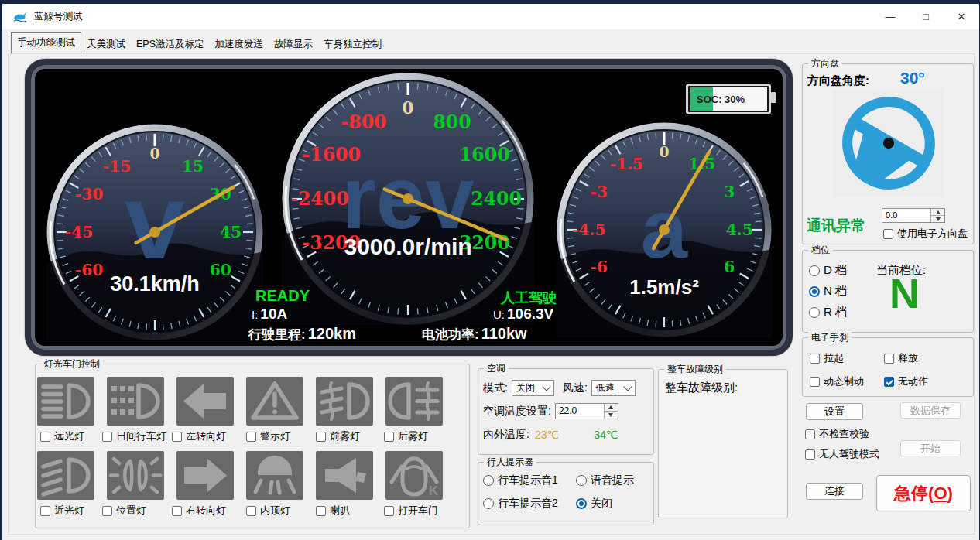 The image size is (980, 540). Describe the element at coordinates (828, 271) in the screenshot. I see `gear-d-option: D 档` at that location.